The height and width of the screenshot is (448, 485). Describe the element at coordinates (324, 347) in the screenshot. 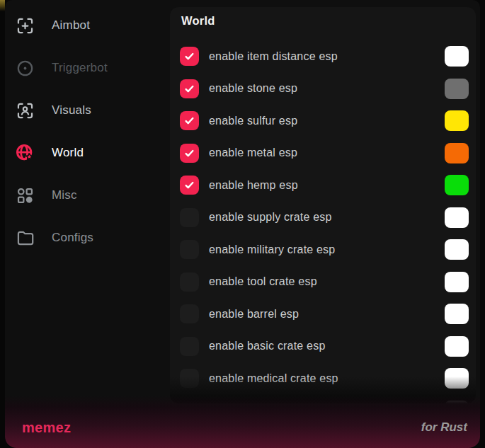

I see `esp-option-row: enable basic crate esp` at that location.